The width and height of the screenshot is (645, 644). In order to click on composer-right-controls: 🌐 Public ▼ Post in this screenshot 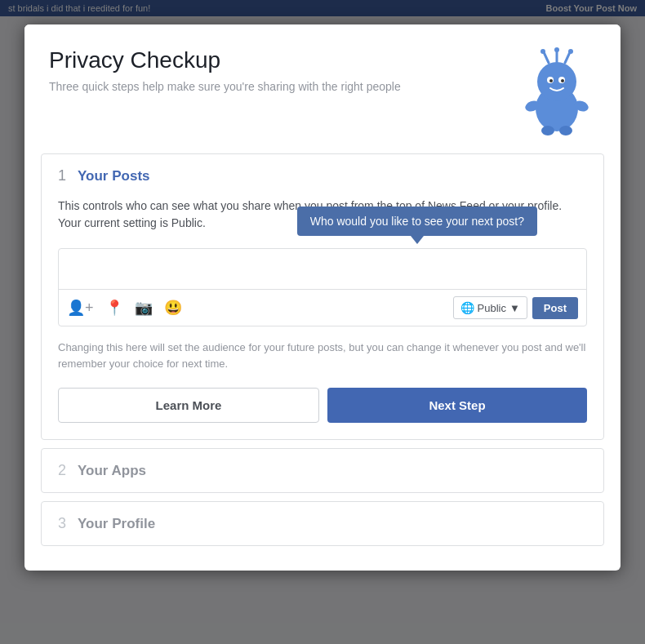, I will do `click(516, 308)`.